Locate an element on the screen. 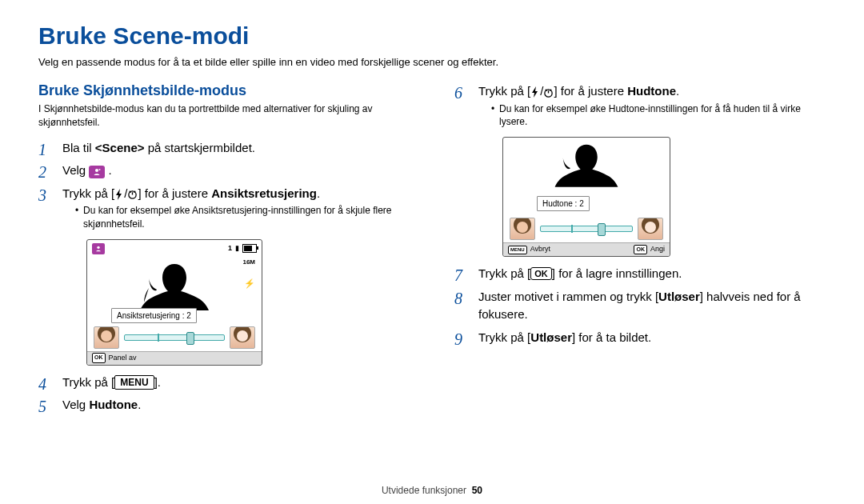 This screenshot has height=504, width=864. page-title: Bruke Scene-modi is located at coordinates (432, 36).